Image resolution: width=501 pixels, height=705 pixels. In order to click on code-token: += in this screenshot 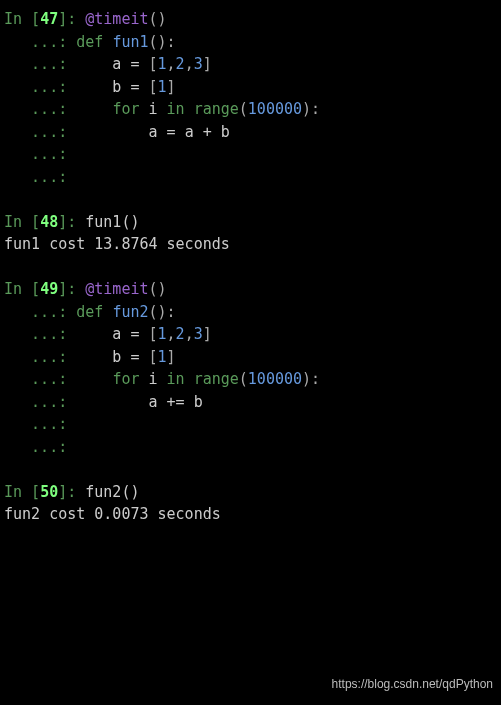, I will do `click(180, 402)`.